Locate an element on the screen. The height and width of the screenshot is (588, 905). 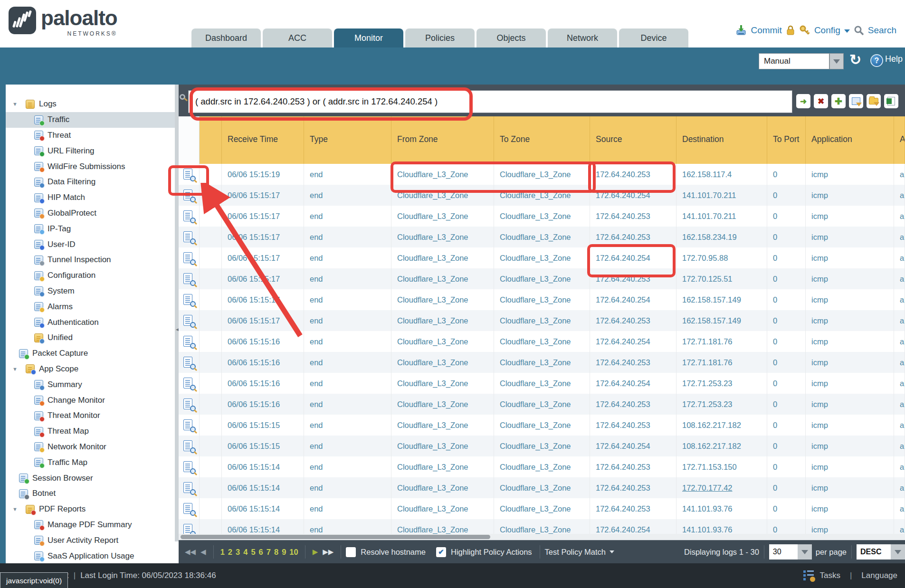
last-page-button: ▶▶ is located at coordinates (328, 552).